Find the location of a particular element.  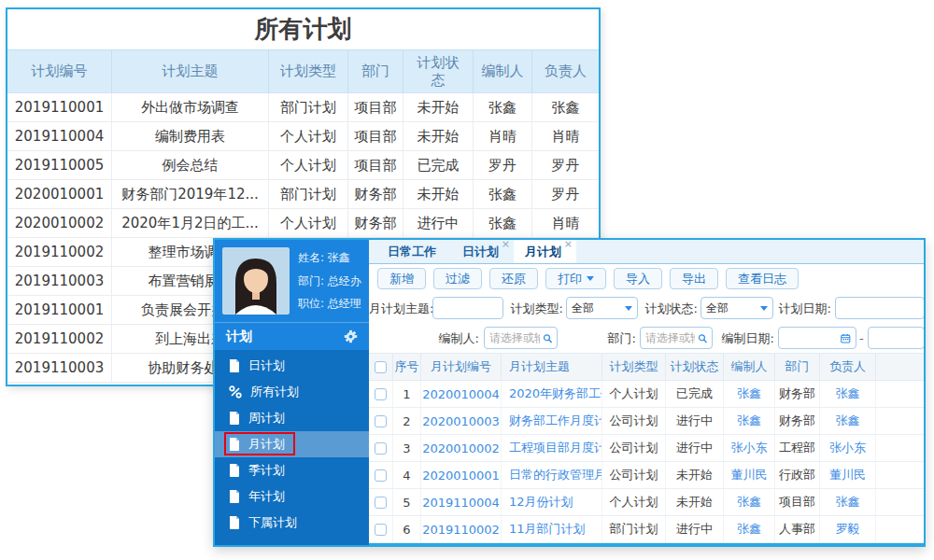

sidebar-item-2: 所有计划 is located at coordinates (291, 392).